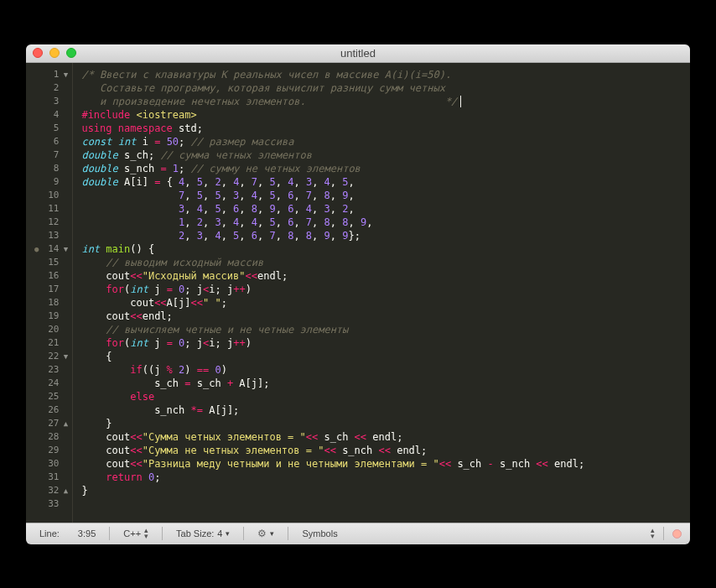 This screenshot has width=716, height=588. I want to click on gutter-line: 25, so click(52, 397).